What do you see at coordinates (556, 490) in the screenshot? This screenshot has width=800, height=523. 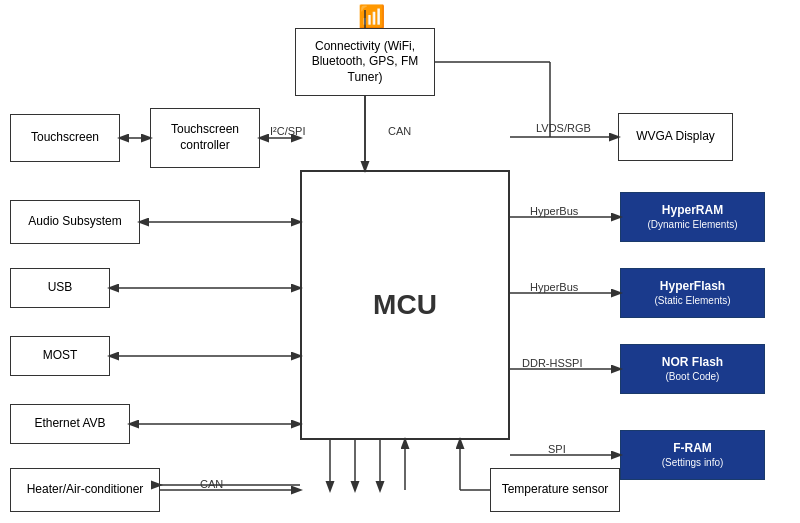 I see `temp-sensor-label: Temperature sensor` at bounding box center [556, 490].